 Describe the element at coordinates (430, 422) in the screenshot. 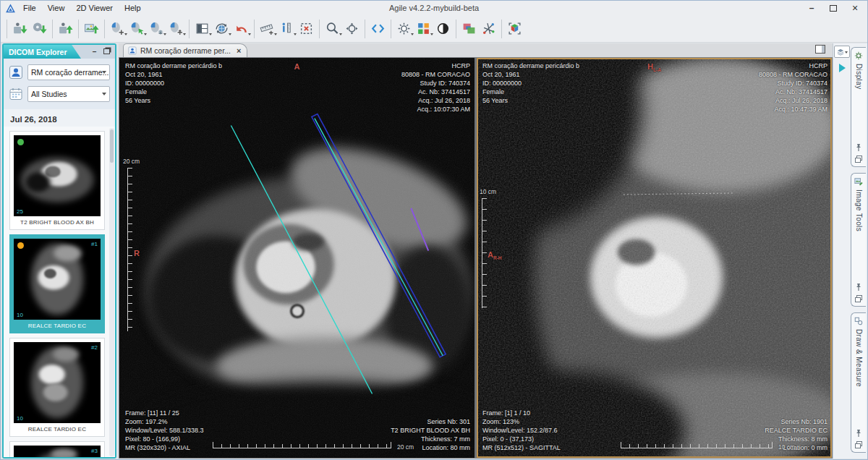

I see `overlay-line: Series Nb: 301` at that location.